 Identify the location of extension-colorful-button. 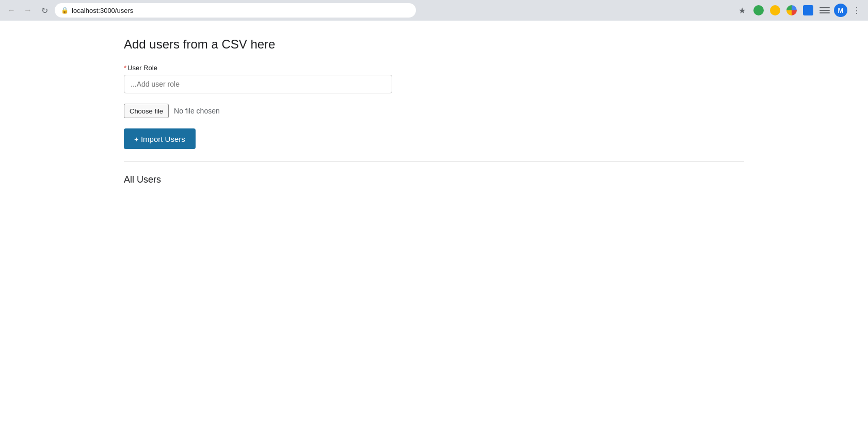
(792, 10).